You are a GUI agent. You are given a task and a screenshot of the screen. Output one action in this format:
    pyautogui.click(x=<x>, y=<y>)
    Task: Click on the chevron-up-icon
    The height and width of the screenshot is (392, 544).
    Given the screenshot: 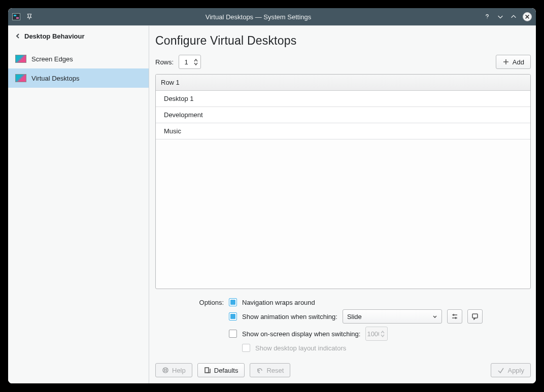 What is the action you would take?
    pyautogui.click(x=514, y=17)
    